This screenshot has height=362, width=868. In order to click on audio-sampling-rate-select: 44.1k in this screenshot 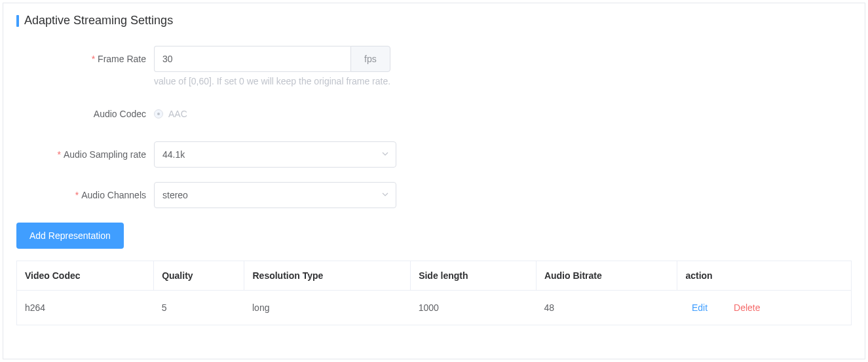, I will do `click(275, 154)`.